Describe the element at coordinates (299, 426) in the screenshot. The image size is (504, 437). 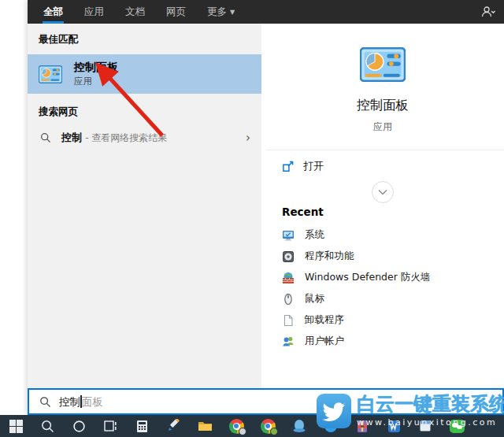
I see `qq-button` at that location.